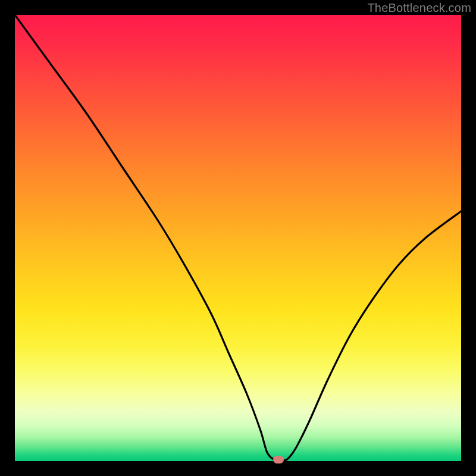 The height and width of the screenshot is (476, 476). Describe the element at coordinates (419, 8) in the screenshot. I see `watermark-text: TheBottleneck.com` at that location.